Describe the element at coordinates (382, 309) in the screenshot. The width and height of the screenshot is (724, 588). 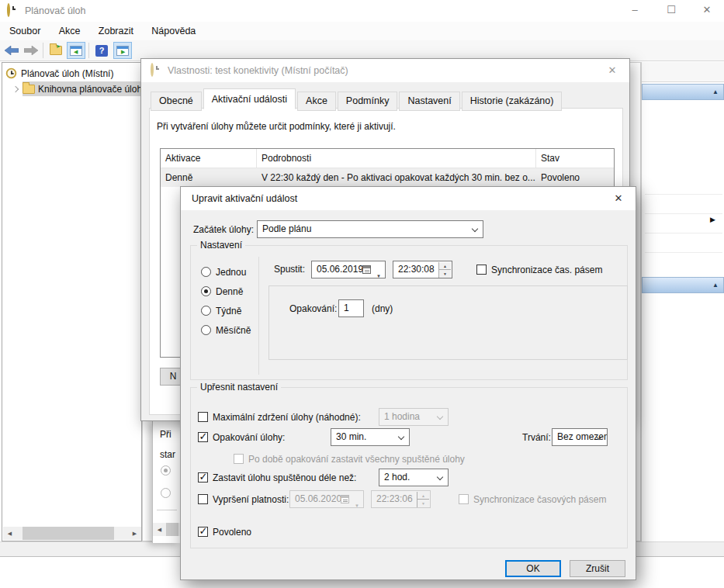
I see `recur-unit: (dny)` at that location.